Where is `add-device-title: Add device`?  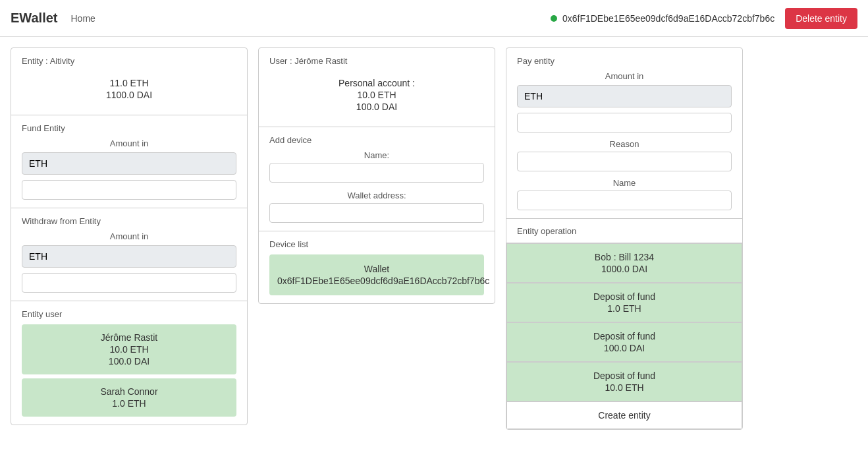
add-device-title: Add device is located at coordinates (377, 140).